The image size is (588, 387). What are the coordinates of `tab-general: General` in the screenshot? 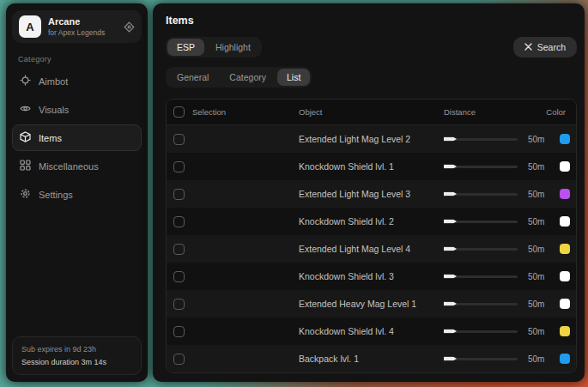 It's located at (192, 77).